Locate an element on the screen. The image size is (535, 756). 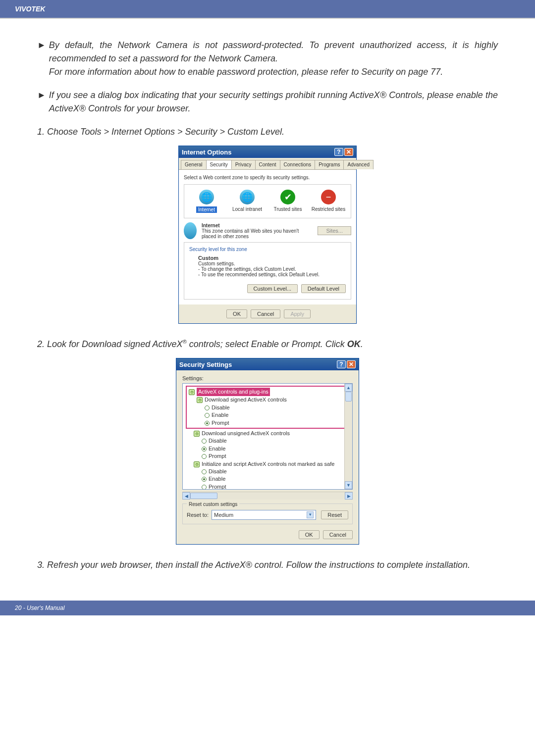
io-tabs: General Security Privacy Content Connect… is located at coordinates (268, 164).